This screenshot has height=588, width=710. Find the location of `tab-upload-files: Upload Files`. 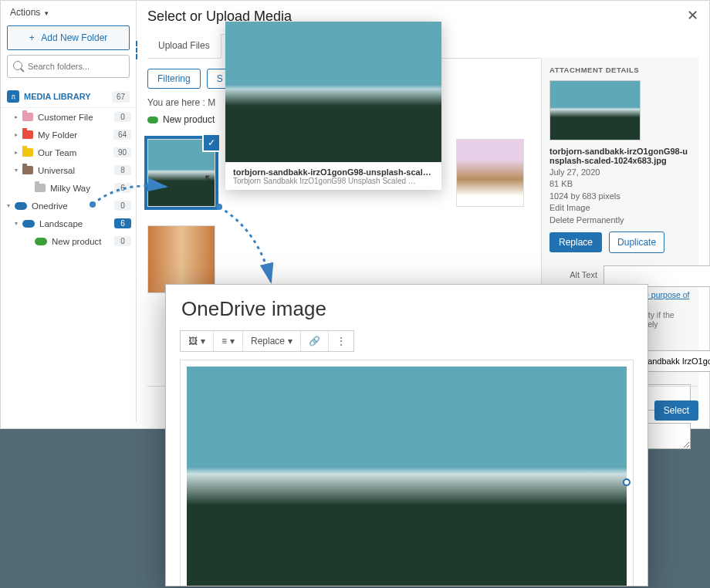

tab-upload-files: Upload Files is located at coordinates (184, 46).